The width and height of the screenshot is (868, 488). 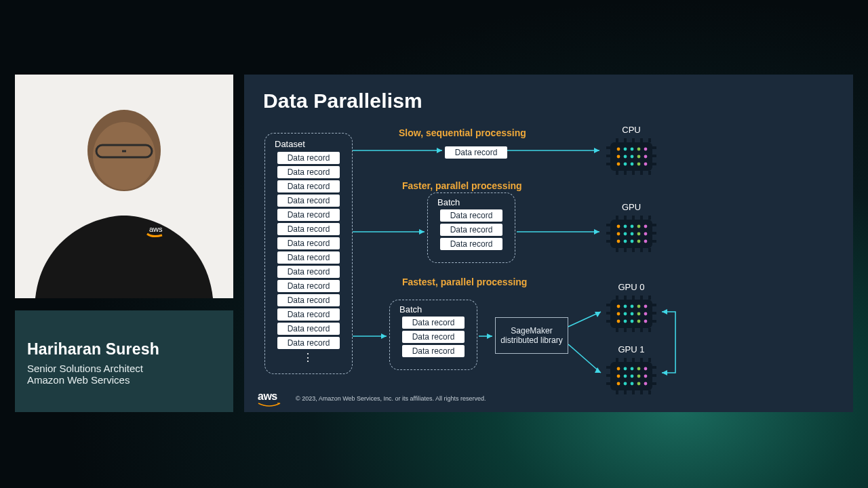 I want to click on chip-cpu: CPU, so click(x=631, y=157).